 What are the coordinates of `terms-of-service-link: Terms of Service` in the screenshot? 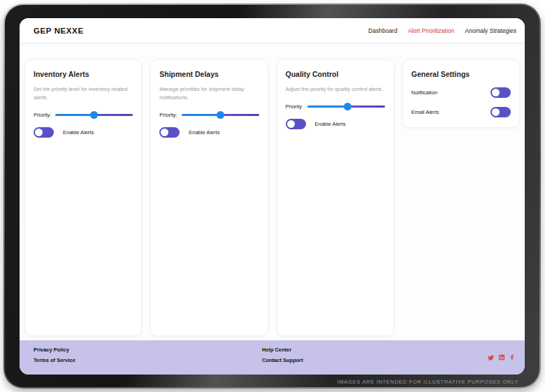 It's located at (54, 361).